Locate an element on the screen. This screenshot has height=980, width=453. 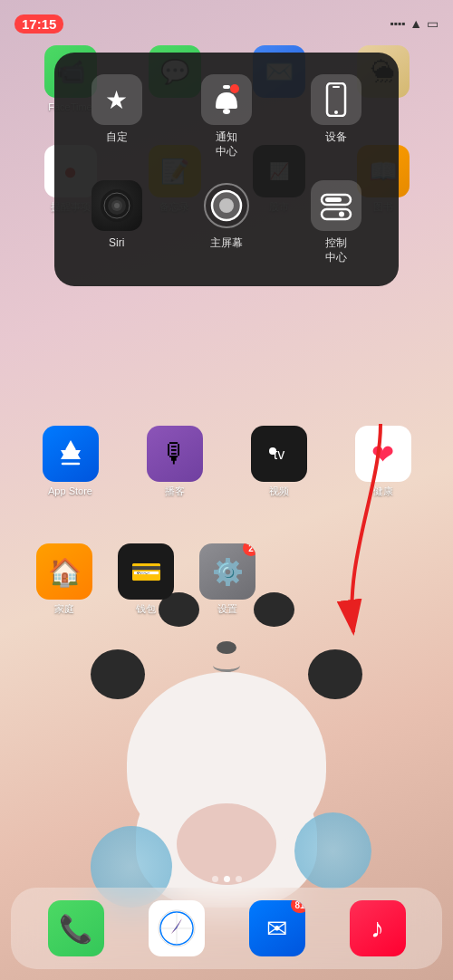
panda-mouth is located at coordinates (226, 665).